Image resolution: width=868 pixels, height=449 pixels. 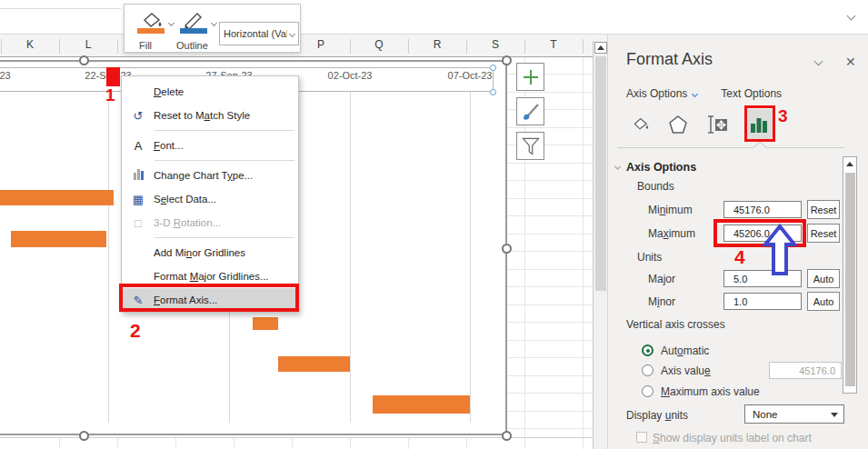 I want to click on size-properties-tab-icon, so click(x=718, y=125).